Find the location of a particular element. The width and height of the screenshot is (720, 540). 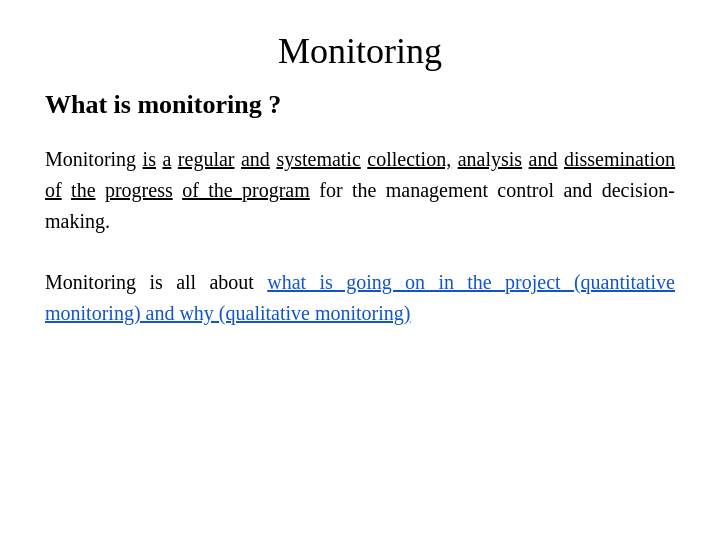

p1-of-the-program: of the program is located at coordinates (246, 190).